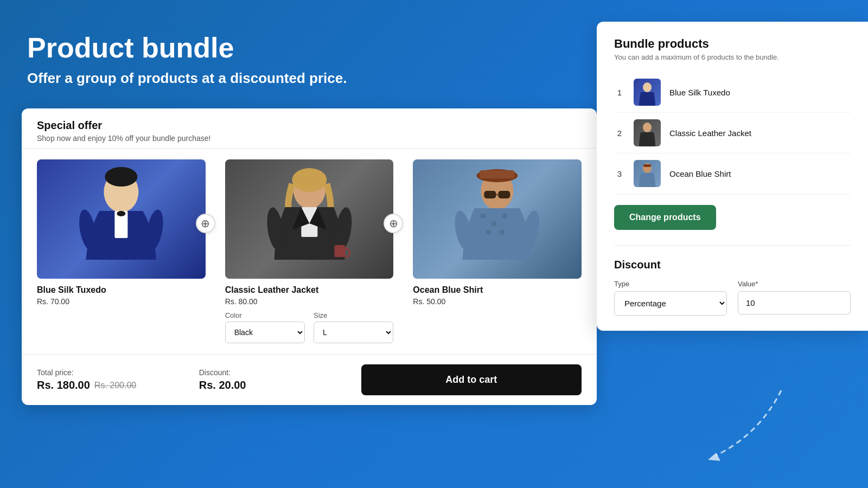 This screenshot has width=868, height=488. I want to click on bundle-product-row-3: 3 Ocean Blue Shirt, so click(732, 174).